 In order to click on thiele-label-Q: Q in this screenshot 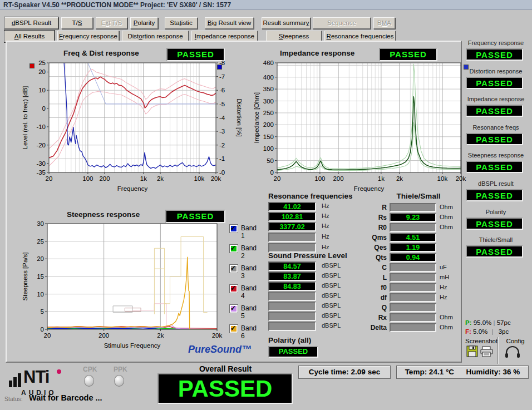, I will do `click(372, 308)`.